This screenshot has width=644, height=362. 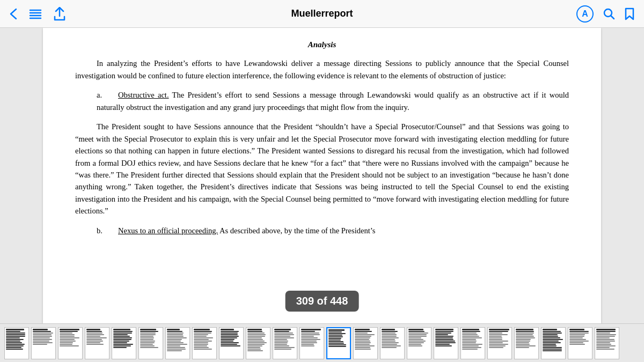 I want to click on subparagraph-b-label: b., so click(x=107, y=231).